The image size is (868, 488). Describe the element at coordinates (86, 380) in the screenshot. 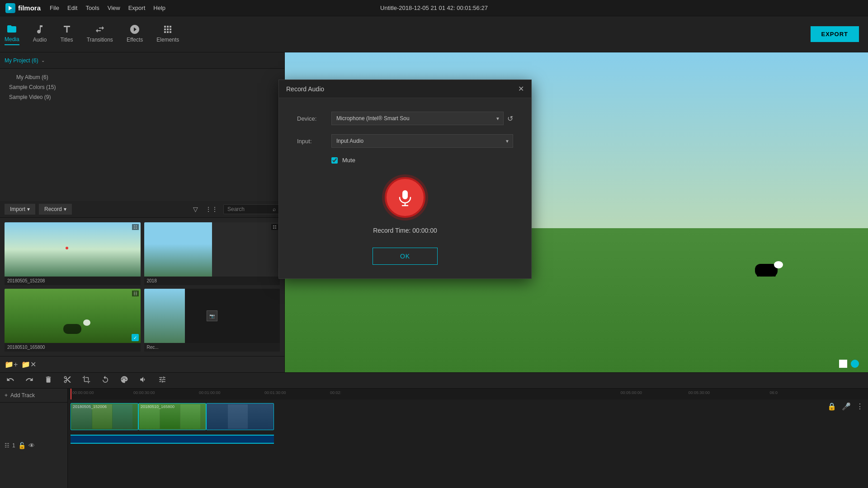

I see `crop-button` at that location.